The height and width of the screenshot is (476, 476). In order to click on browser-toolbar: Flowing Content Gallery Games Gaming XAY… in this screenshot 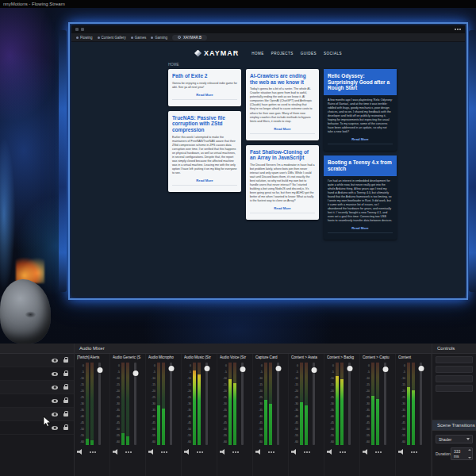, I will do `click(268, 38)`.